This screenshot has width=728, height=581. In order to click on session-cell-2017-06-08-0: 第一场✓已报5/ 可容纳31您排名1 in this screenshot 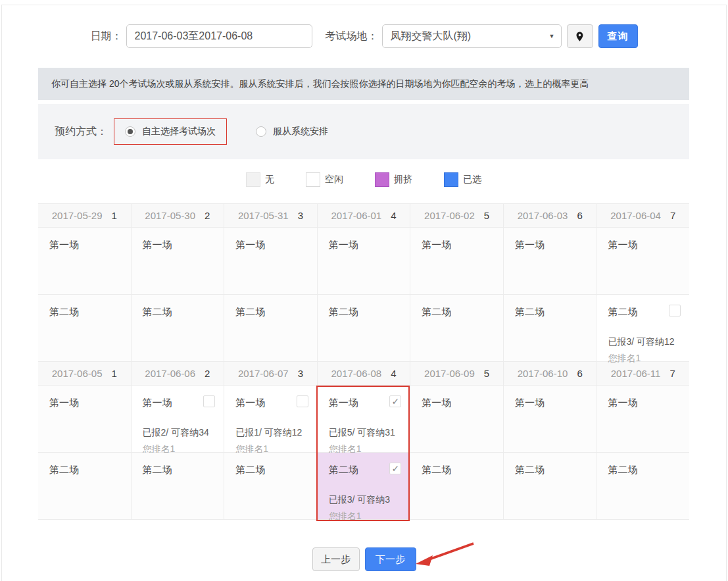, I will do `click(364, 418)`.